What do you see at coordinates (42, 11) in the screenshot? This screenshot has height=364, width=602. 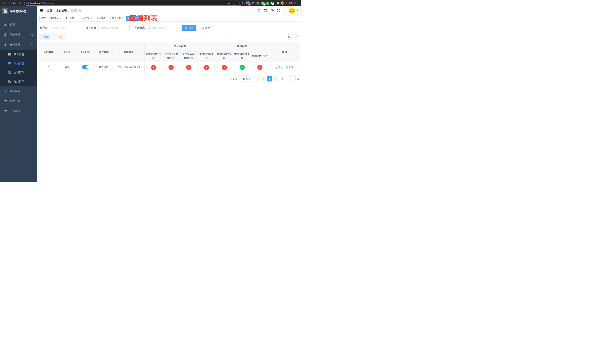 I see `sidebar-toggle-icon` at bounding box center [42, 11].